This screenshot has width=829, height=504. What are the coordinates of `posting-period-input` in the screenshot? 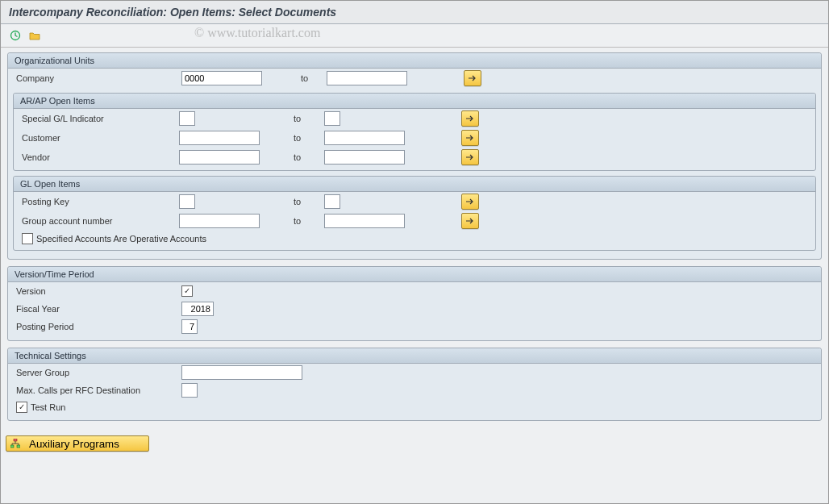 It's located at (190, 327).